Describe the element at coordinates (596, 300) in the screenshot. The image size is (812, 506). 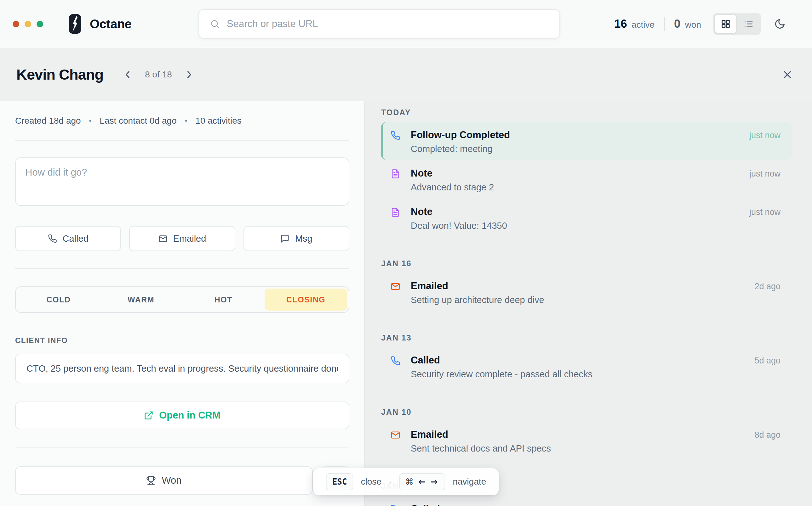
I see `timeline-item-subtitle: Setting up architecture deep dive` at that location.